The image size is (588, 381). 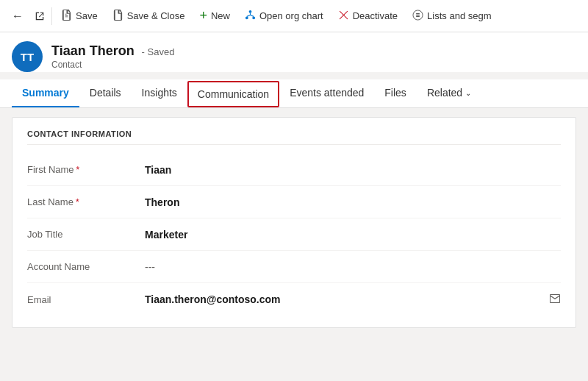 I want to click on field-value-first-name: Tiaan, so click(x=353, y=170).